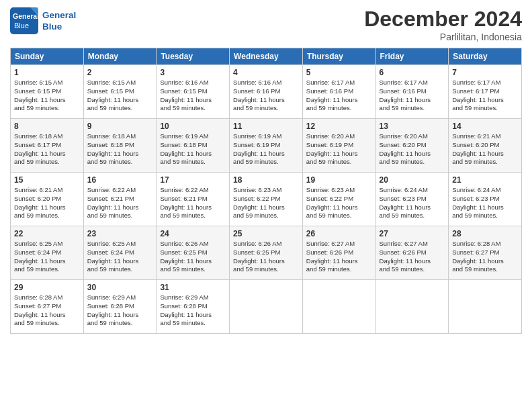 The width and height of the screenshot is (532, 411). What do you see at coordinates (193, 95) in the screenshot?
I see `day-info: Sunrise: 6:16 AMSunset: 6:15 PMDaylight:…` at bounding box center [193, 95].